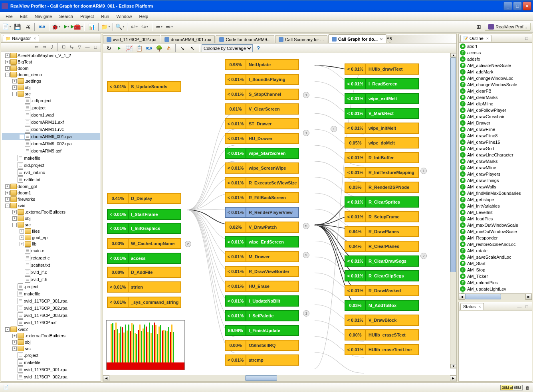 The image size is (533, 392). I want to click on graph-node: < 0.01%access, so click(144, 258).